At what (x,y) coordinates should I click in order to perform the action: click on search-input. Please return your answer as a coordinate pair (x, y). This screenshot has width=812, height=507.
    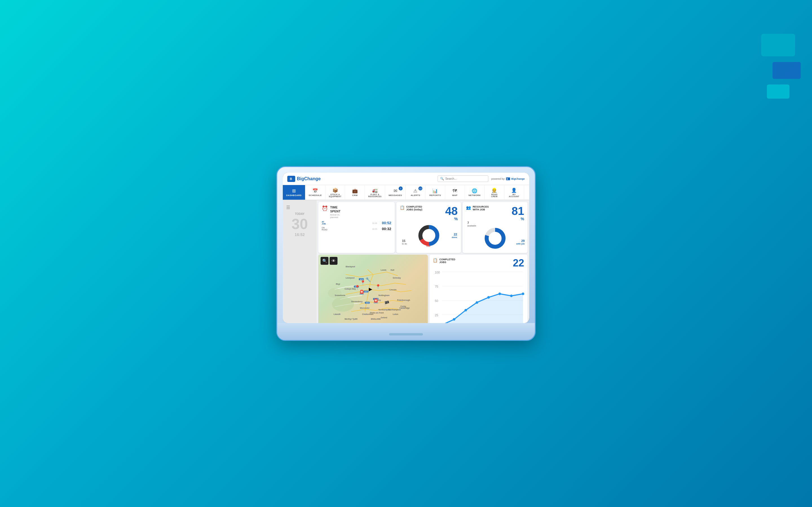
    Looking at the image, I should click on (465, 179).